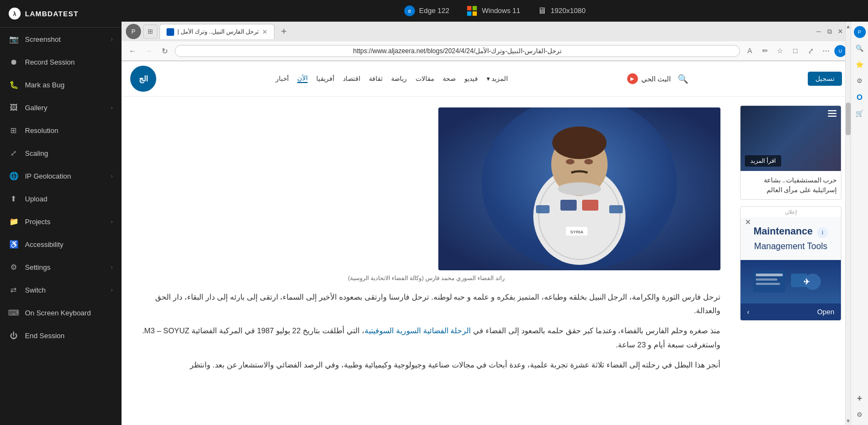 The width and height of the screenshot is (868, 425). Describe the element at coordinates (795, 51) in the screenshot. I see `collections-button: □` at that location.